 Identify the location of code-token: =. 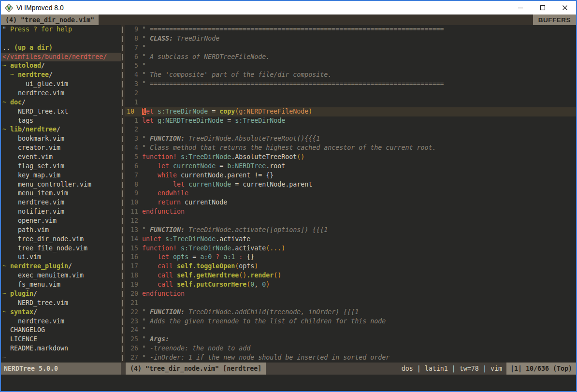
(229, 121).